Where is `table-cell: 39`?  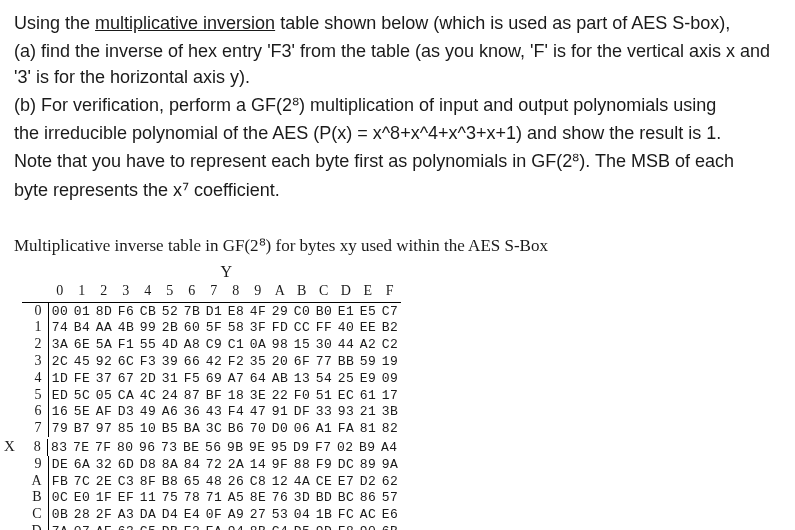 table-cell: 39 is located at coordinates (170, 362).